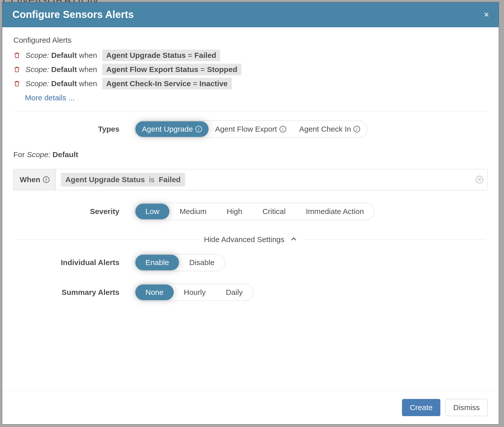 The height and width of the screenshot is (427, 504). I want to click on modal-title: Configure Sensors Alerts, so click(73, 15).